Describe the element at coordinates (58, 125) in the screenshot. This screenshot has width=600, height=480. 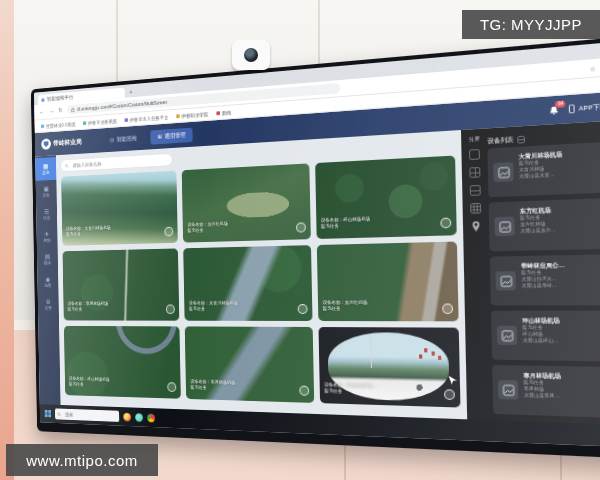
I see `bookmark-item: 智慧林业2.0系统` at that location.